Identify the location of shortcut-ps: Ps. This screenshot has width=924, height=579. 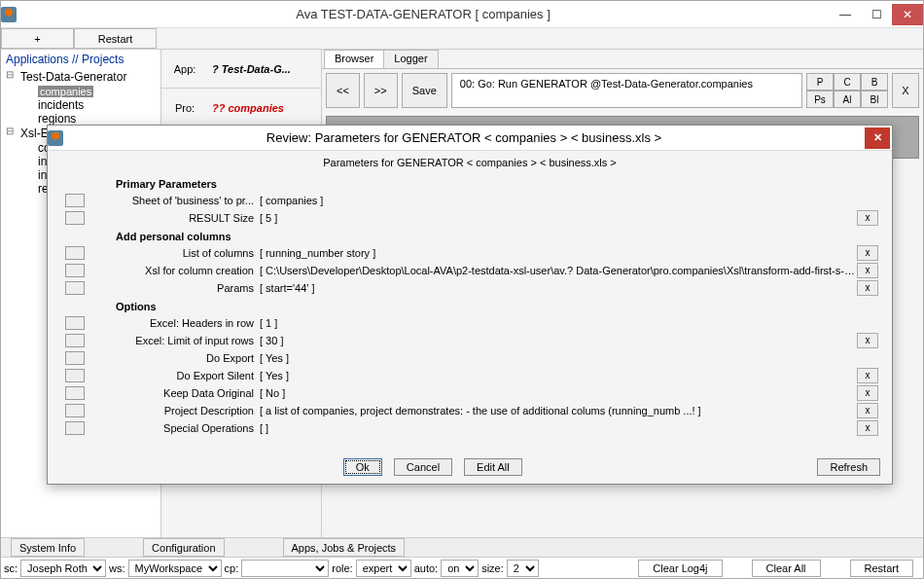
(820, 99).